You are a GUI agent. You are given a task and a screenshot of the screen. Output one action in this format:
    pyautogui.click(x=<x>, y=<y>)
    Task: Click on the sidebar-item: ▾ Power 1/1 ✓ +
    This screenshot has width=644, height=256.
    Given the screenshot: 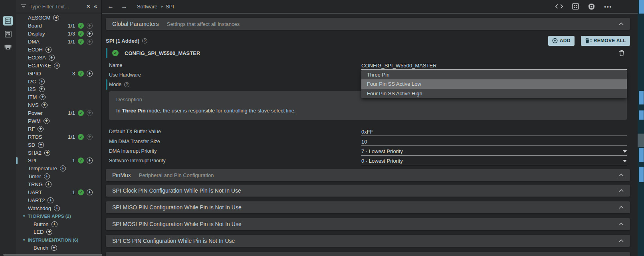 What is the action you would take?
    pyautogui.click(x=59, y=113)
    